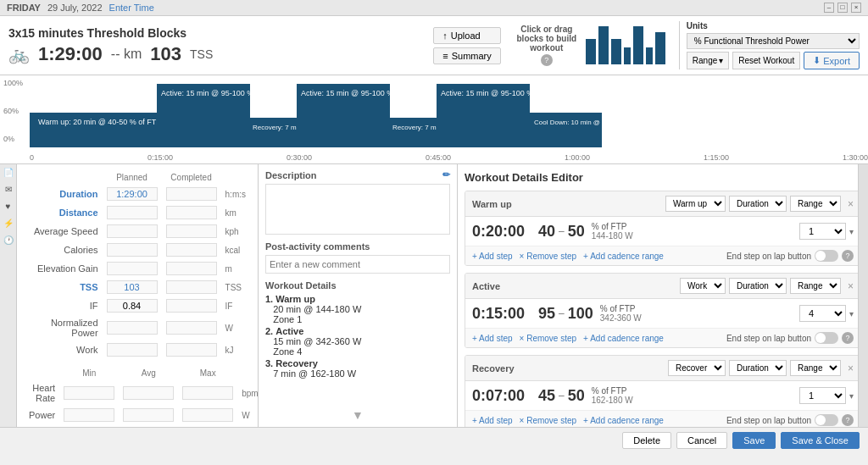 The image size is (868, 465). Describe the element at coordinates (466, 56) in the screenshot. I see `summary-button: ≡ Summary` at that location.